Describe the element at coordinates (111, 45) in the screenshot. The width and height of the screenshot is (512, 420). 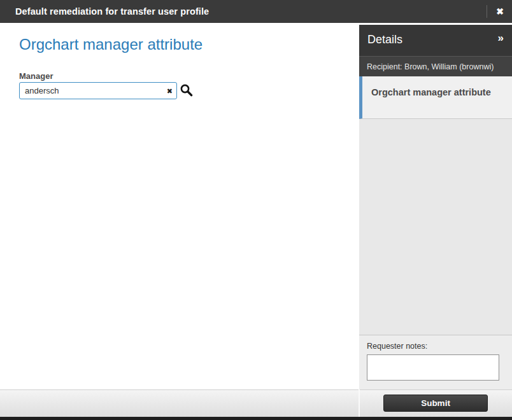
I see `form-title: Orgchart manager attribute` at that location.